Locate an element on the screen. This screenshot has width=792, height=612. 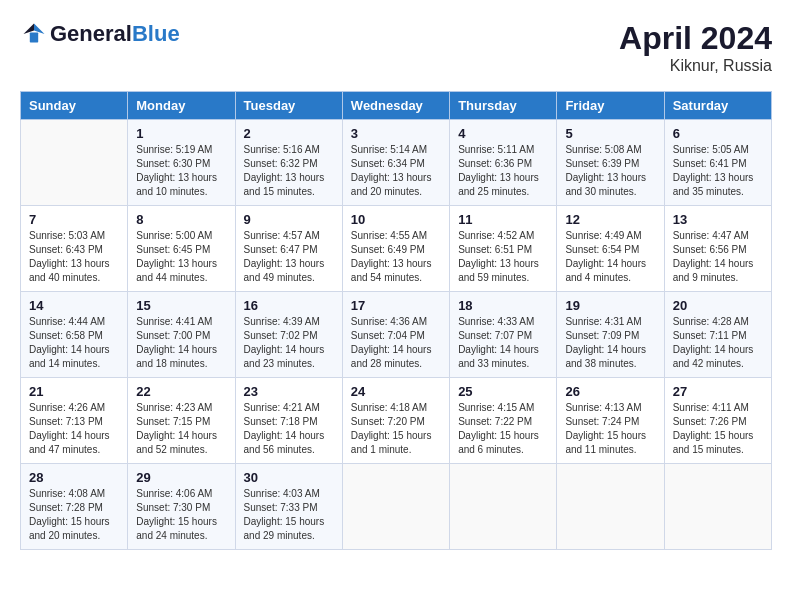
calendar-cell: 5Sunrise: 5:08 AMSunset: 6:39 PMDaylight… is located at coordinates (610, 163).